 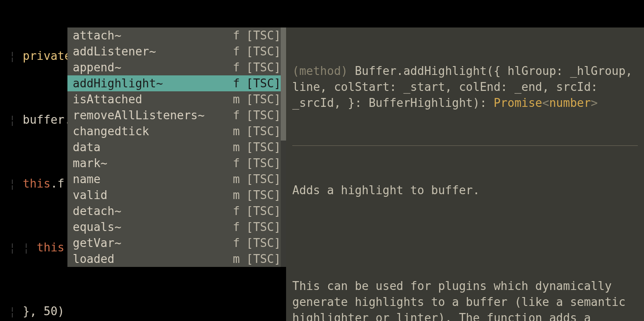 What do you see at coordinates (465, 300) in the screenshot?
I see `doc-body: This can be used for plugins which dynam…` at bounding box center [465, 300].